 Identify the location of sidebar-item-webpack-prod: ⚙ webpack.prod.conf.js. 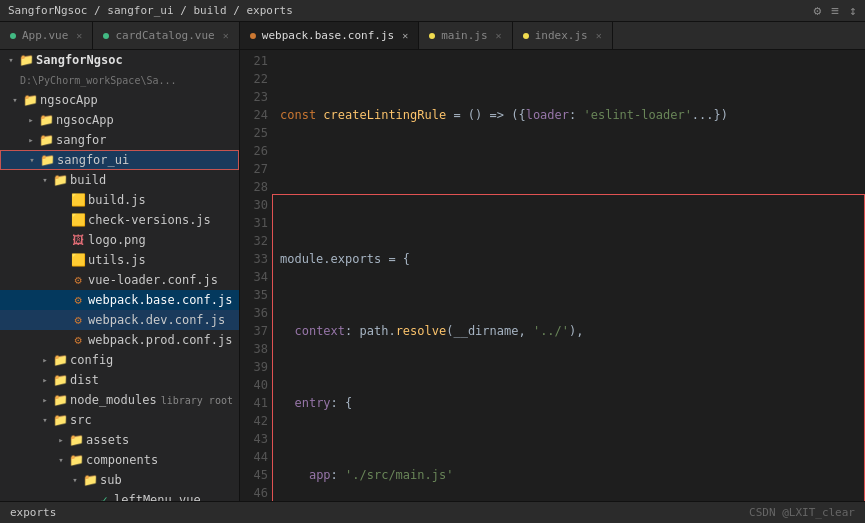
(120, 340).